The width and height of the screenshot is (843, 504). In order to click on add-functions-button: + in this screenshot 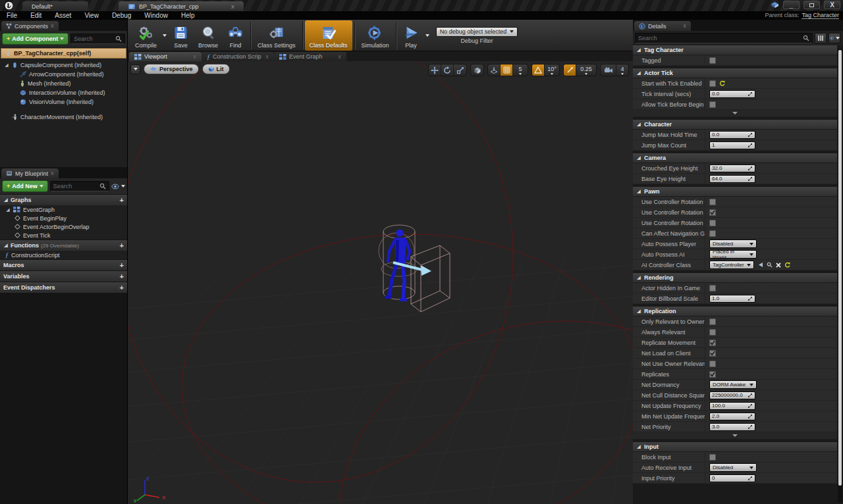, I will do `click(122, 246)`.